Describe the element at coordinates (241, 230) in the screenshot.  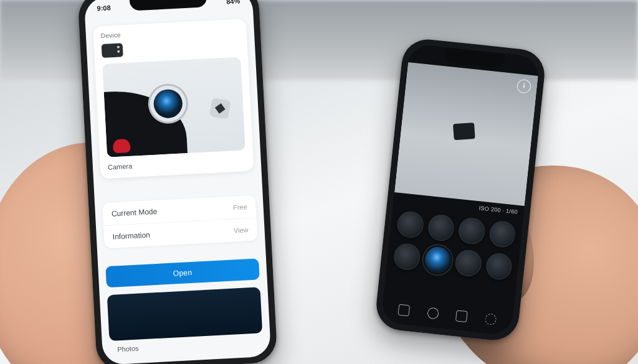
I see `row-value: View` at that location.